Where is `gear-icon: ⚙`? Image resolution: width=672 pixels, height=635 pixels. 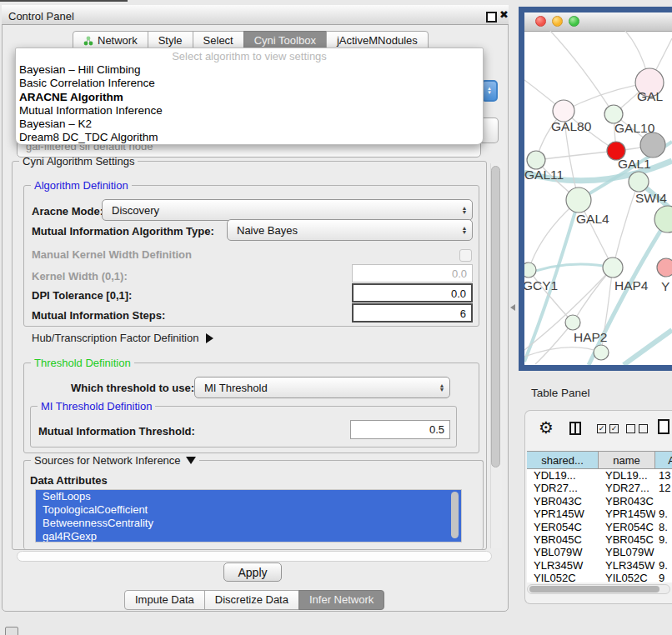
gear-icon: ⚙ is located at coordinates (546, 428).